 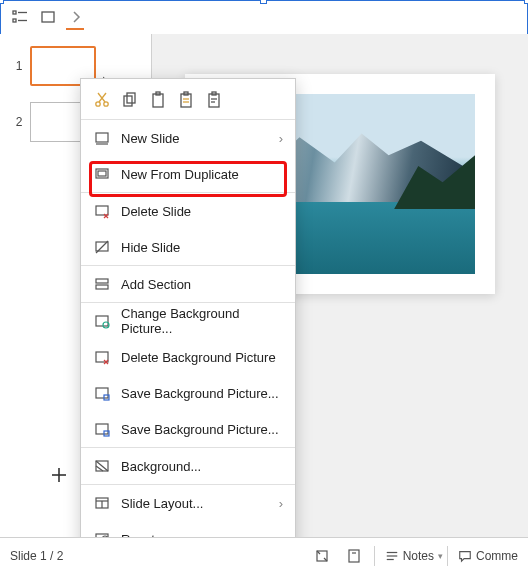 I want to click on menu-delete-slide: Delete Slide, so click(x=188, y=211).